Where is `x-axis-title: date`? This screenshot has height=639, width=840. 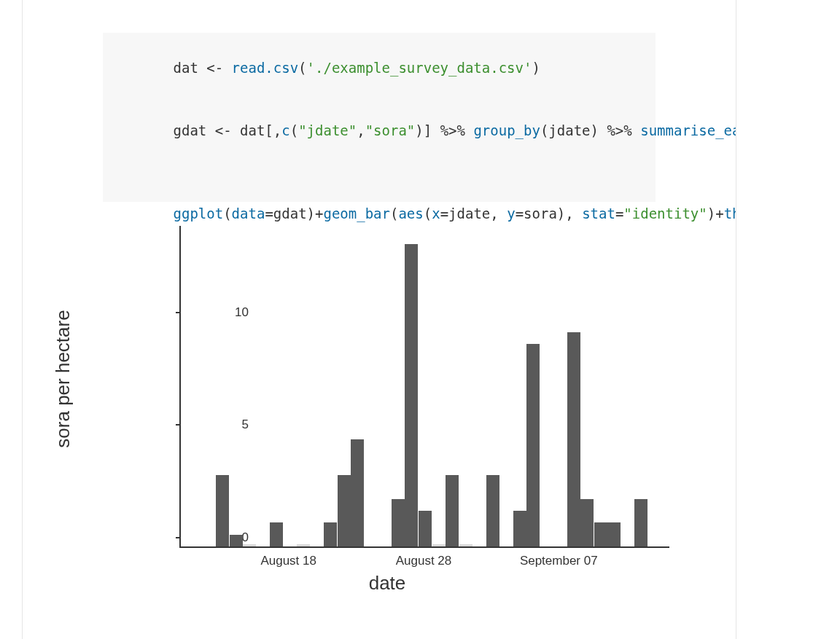
x-axis-title: date is located at coordinates (387, 583).